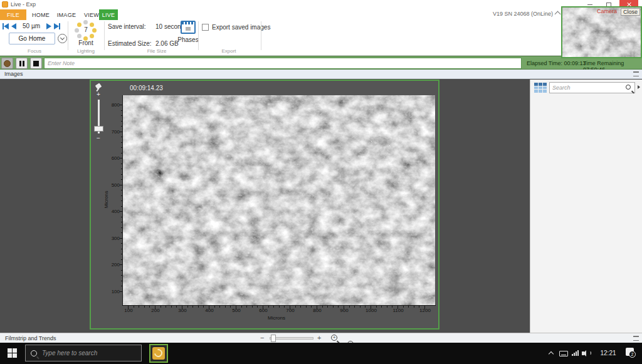  What do you see at coordinates (23, 4) in the screenshot?
I see `window-title: Live - Exp` at bounding box center [23, 4].